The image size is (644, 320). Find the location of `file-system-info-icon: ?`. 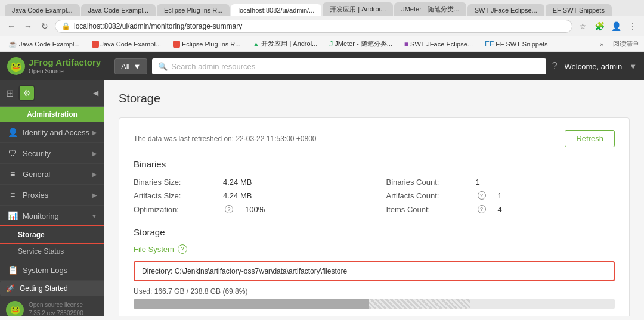

file-system-info-icon: ? is located at coordinates (182, 249).